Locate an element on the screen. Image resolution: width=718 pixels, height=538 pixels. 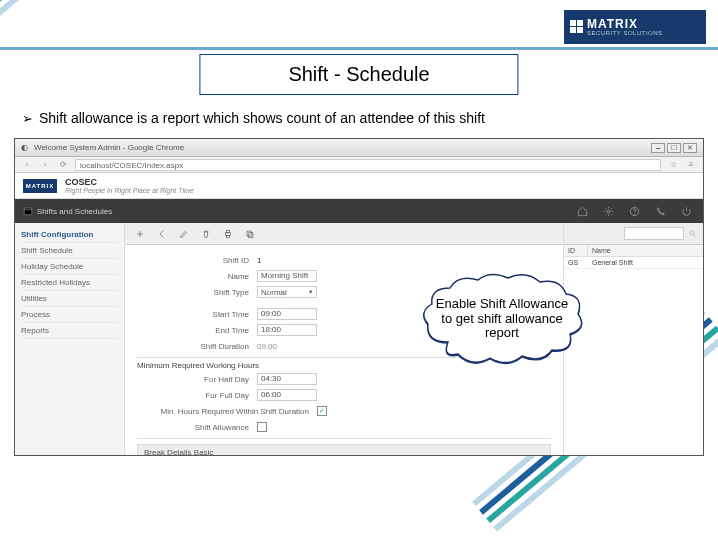
bookmark-icon: ☆ is located at coordinates (673, 164).